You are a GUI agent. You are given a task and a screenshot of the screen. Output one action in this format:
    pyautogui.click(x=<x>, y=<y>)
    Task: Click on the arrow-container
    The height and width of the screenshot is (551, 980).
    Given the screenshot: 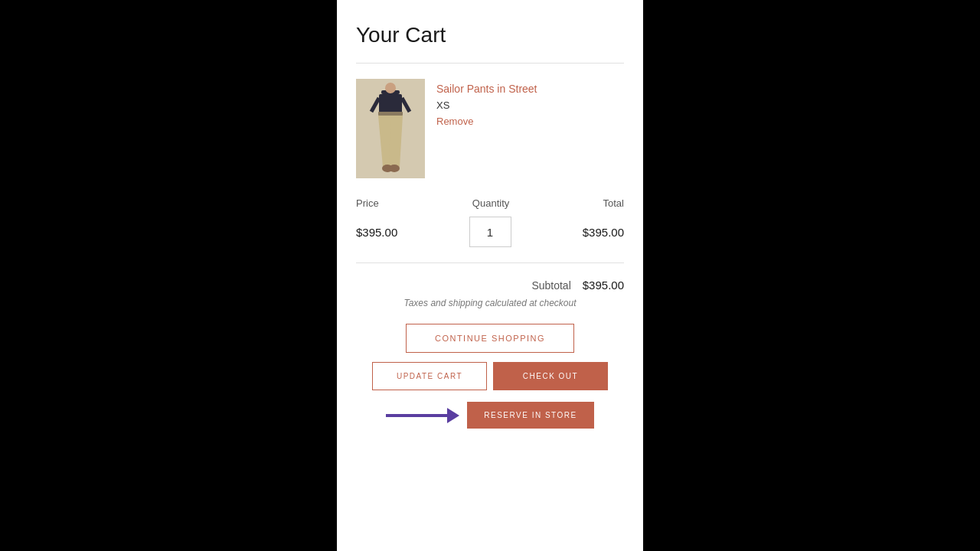 What is the action you would take?
    pyautogui.click(x=423, y=416)
    